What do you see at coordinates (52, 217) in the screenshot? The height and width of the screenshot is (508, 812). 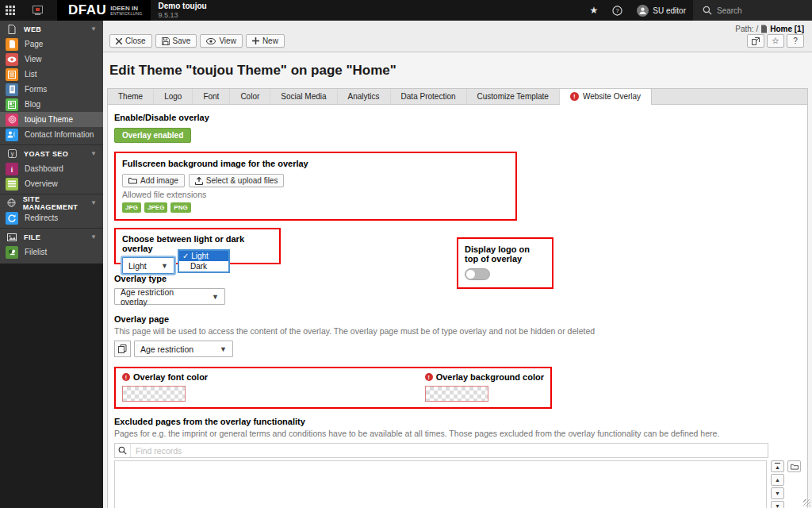 I see `sidebar-item-redirects: Redirects` at bounding box center [52, 217].